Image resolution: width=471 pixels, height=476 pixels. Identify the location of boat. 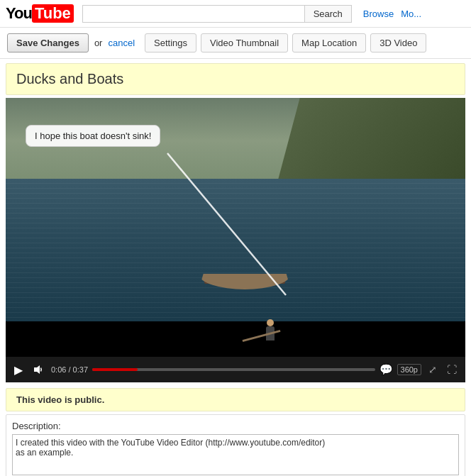
(245, 275).